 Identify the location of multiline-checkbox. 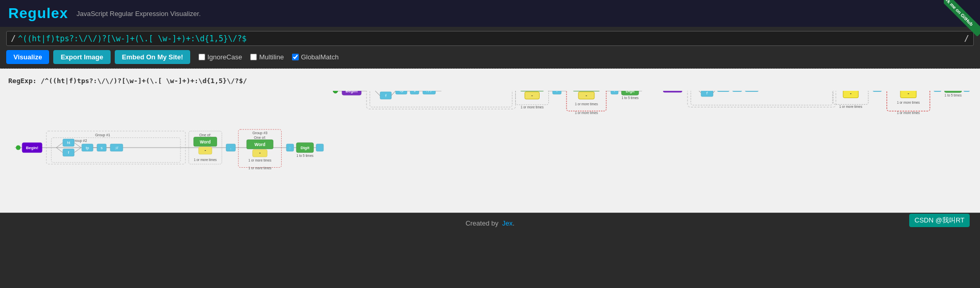
(253, 57).